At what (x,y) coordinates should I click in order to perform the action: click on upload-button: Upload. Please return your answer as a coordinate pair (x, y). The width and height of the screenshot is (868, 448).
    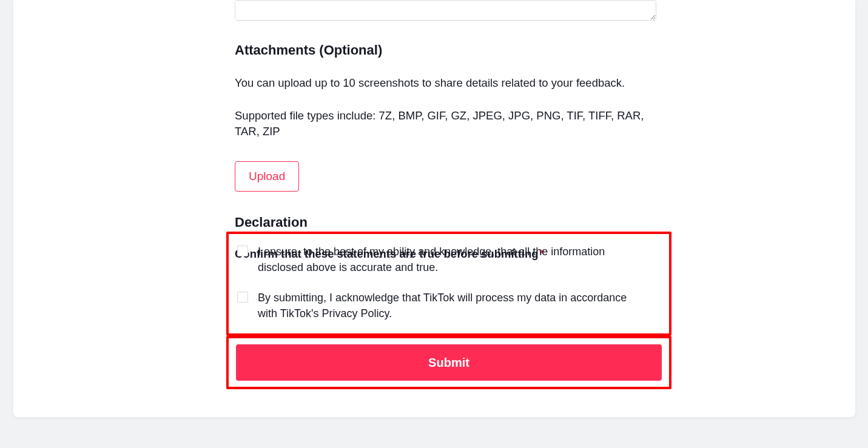
    Looking at the image, I should click on (267, 176).